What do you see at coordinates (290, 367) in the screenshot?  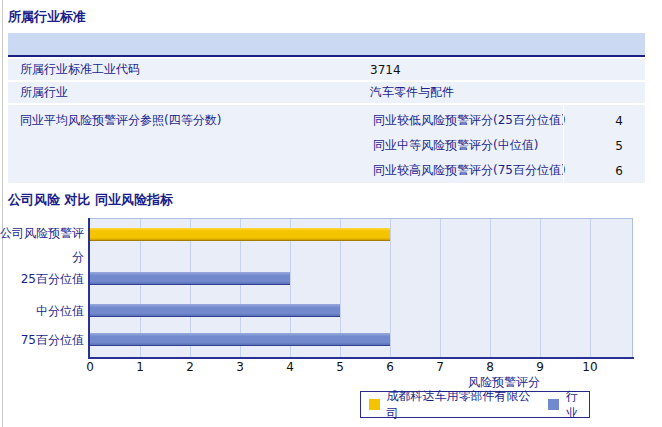 I see `x-tick-label: 4` at bounding box center [290, 367].